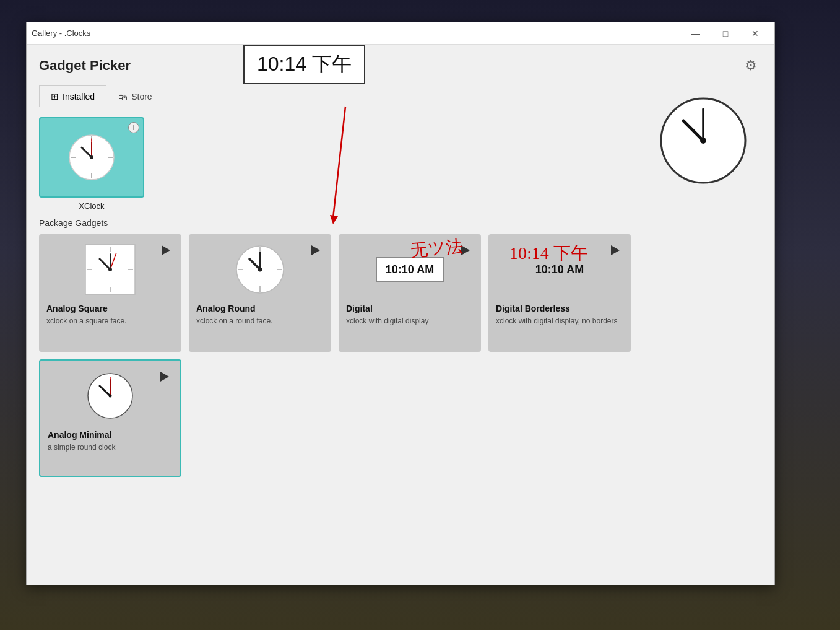 This screenshot has width=840, height=630. What do you see at coordinates (92, 157) in the screenshot?
I see `xclock-selected-card: i` at bounding box center [92, 157].